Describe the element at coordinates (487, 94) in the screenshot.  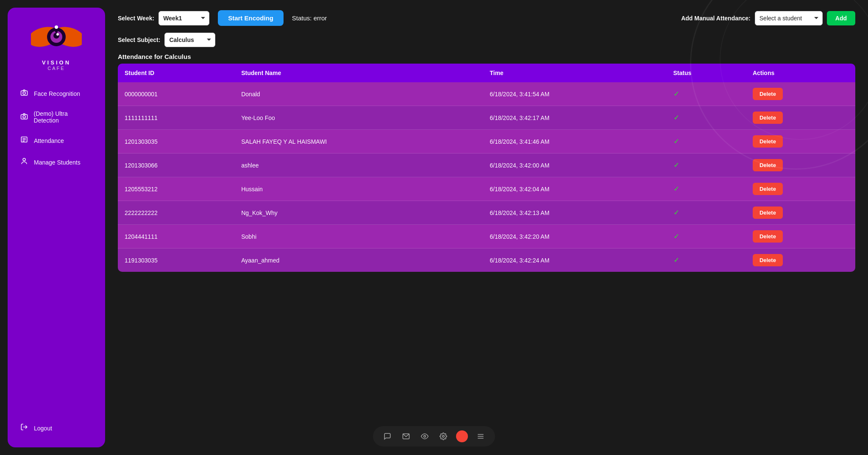
I see `table-row: 0000000001 Donald 6/18/2024, 3:41:54 AM …` at that location.